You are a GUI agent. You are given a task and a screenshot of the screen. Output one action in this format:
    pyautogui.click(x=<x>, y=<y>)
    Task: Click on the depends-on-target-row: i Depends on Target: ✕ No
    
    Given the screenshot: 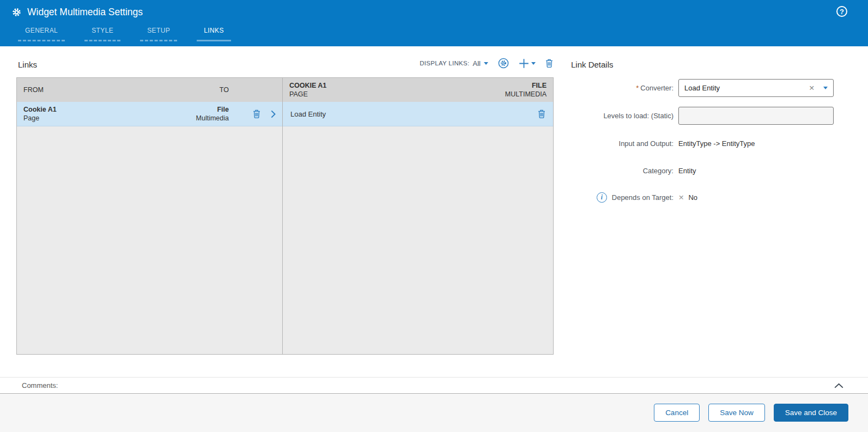 What is the action you would take?
    pyautogui.click(x=705, y=197)
    